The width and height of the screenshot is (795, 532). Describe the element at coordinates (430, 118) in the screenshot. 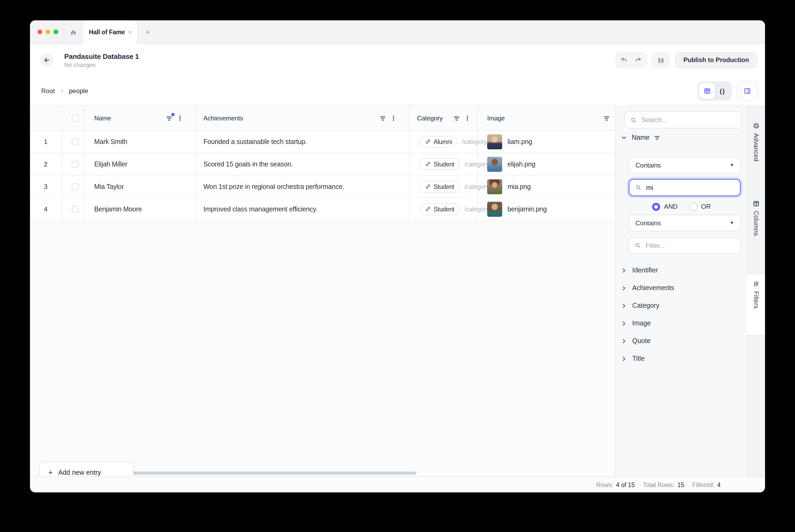

I see `column-header-category: Category` at that location.